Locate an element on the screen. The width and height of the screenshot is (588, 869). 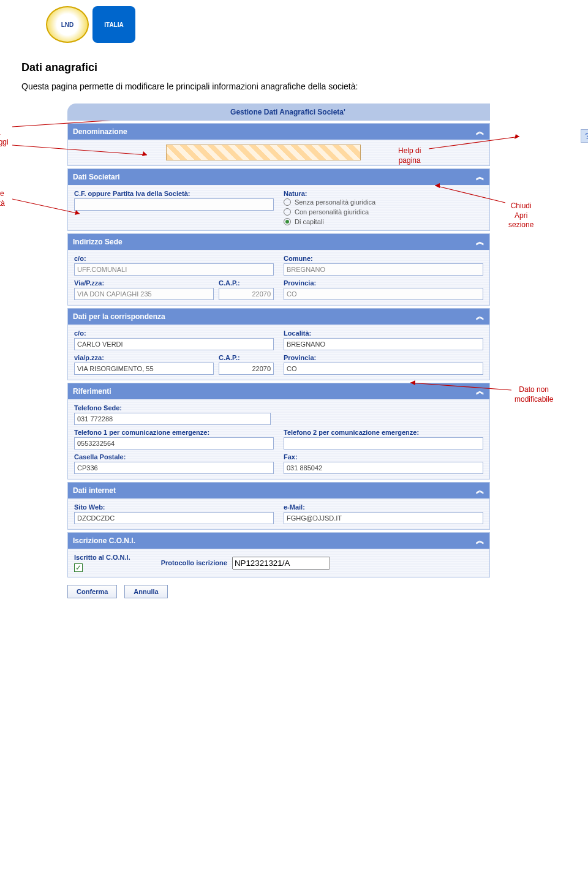
natura-opt-0-label: Senza personalità giuridica is located at coordinates (335, 202).